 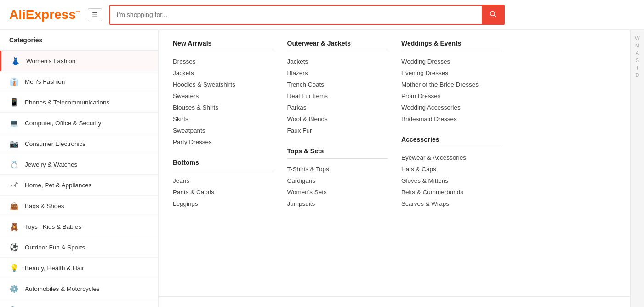 I want to click on list-item: Sweaters, so click(x=223, y=96).